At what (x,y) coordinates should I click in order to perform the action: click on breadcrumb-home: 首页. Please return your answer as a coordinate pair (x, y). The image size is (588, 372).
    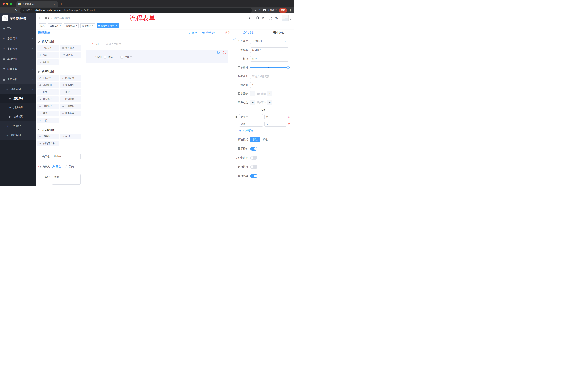
    Looking at the image, I should click on (47, 18).